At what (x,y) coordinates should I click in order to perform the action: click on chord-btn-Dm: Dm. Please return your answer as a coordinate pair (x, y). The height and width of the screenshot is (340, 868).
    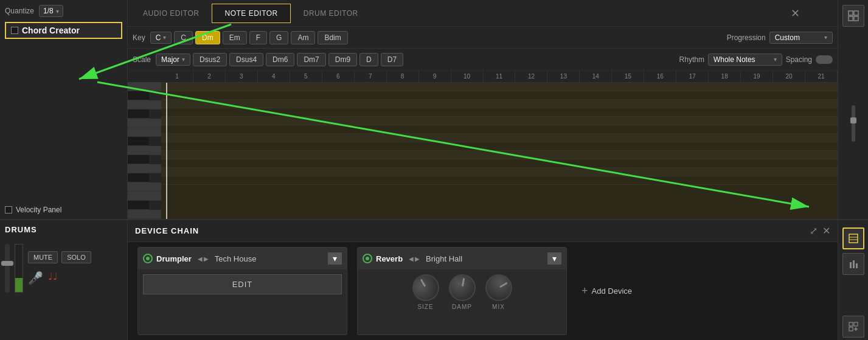
    Looking at the image, I should click on (208, 38).